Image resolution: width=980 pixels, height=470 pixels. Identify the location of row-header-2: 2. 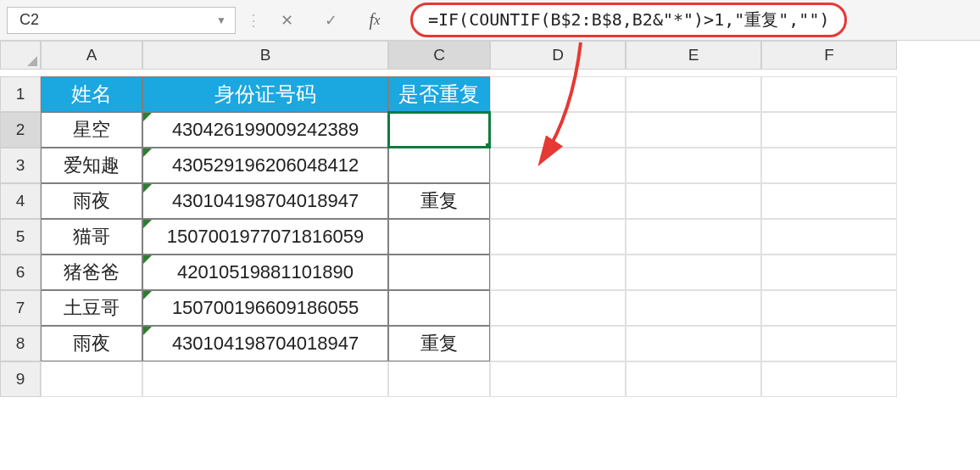
(20, 130).